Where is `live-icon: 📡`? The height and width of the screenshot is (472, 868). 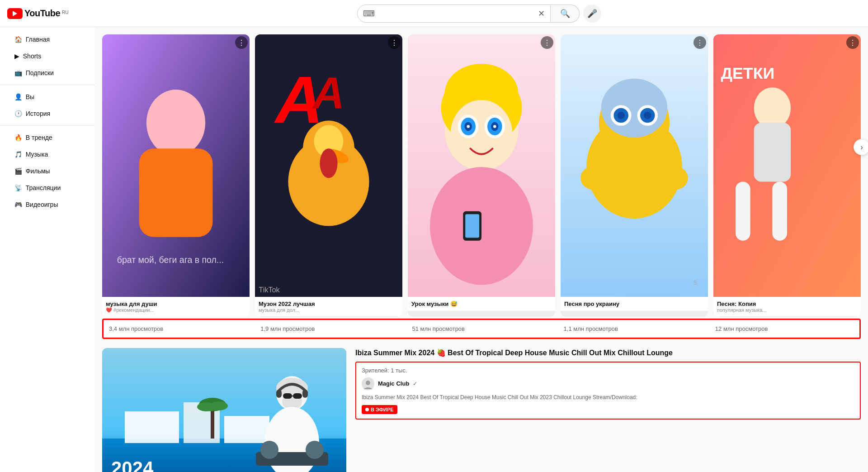
live-icon: 📡 is located at coordinates (20, 188).